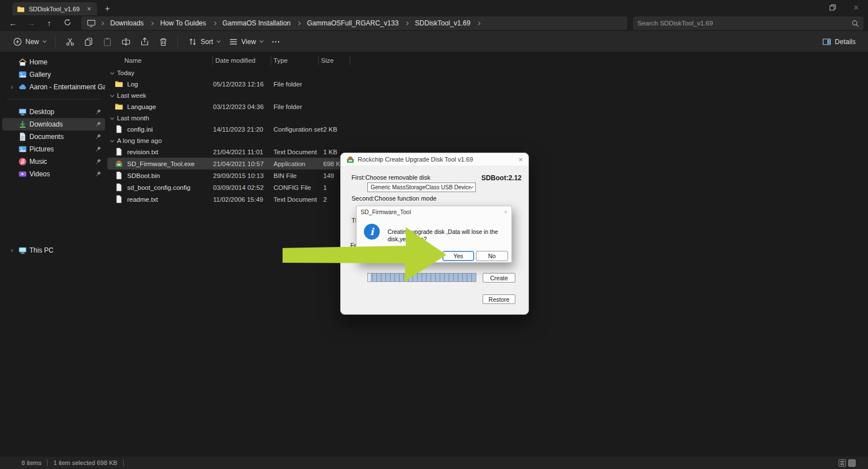 Image resolution: width=868 pixels, height=469 pixels. I want to click on search-box, so click(748, 23).